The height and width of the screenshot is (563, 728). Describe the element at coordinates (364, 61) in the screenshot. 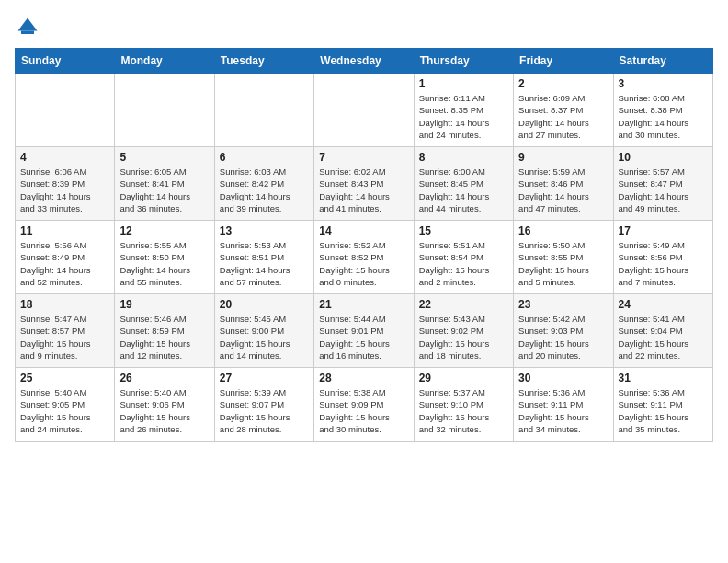

I see `weekday-header-row: SundayMondayTuesdayWednesdayThursdayFrid…` at that location.